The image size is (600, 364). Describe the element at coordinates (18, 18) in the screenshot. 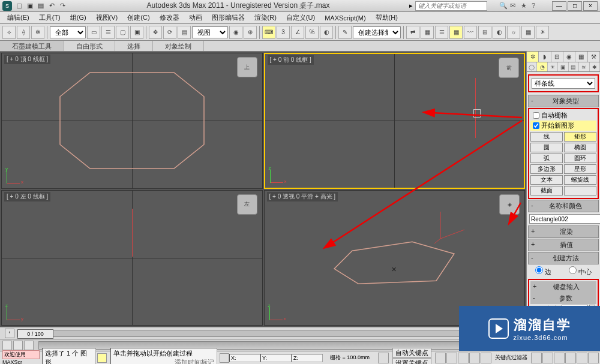

I see `menu-edit: 编辑(E)` at that location.